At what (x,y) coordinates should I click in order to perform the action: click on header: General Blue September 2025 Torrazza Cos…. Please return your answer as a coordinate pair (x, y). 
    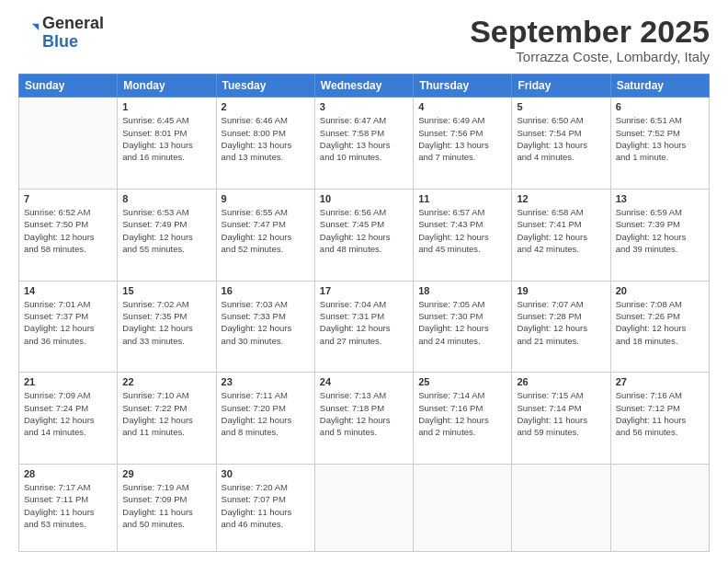
    Looking at the image, I should click on (364, 40).